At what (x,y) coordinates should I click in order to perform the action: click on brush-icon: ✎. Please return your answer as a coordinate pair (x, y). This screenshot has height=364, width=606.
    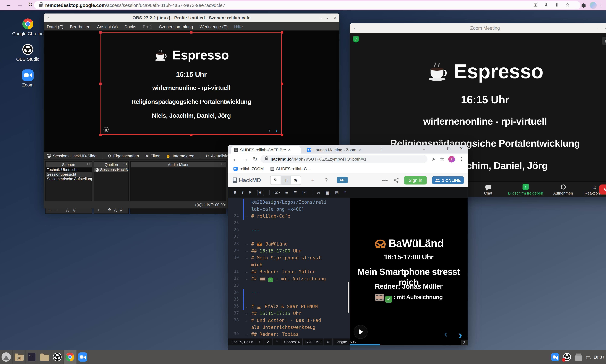
    Looking at the image, I should click on (277, 342).